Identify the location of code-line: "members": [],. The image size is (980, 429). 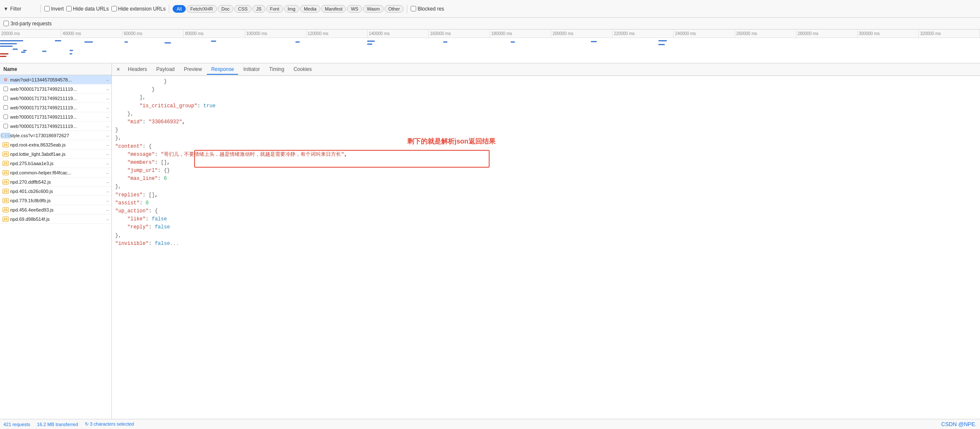
(546, 163).